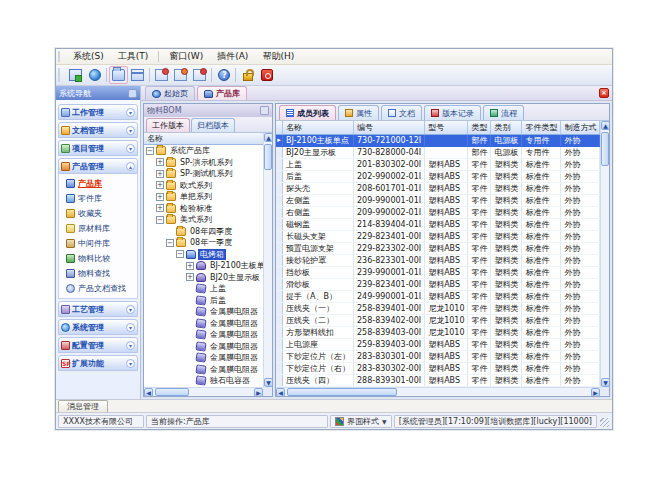 The image size is (660, 477). What do you see at coordinates (506, 128) in the screenshot?
I see `column-header: 类别` at bounding box center [506, 128].